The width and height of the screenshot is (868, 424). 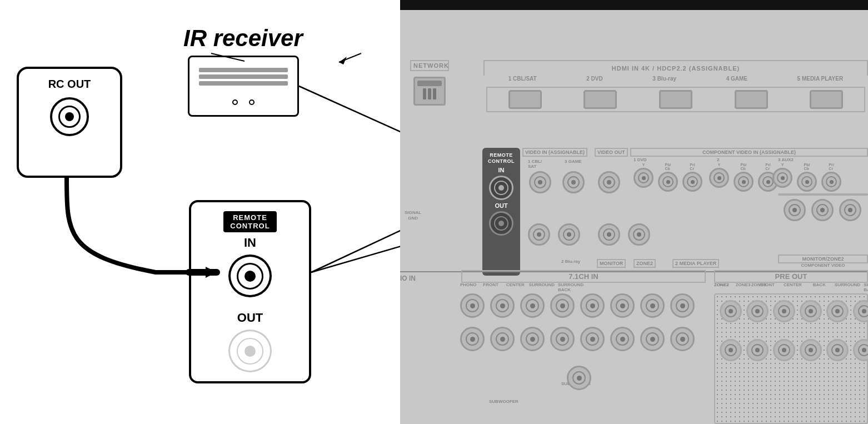 I want to click on network-port, so click(x=430, y=91).